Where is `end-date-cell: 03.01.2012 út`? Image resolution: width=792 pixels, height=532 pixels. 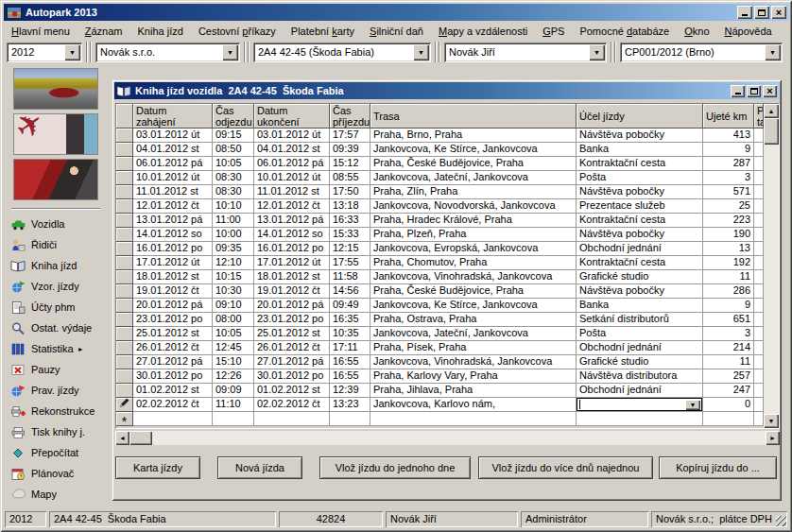
end-date-cell: 03.01.2012 út is located at coordinates (292, 136).